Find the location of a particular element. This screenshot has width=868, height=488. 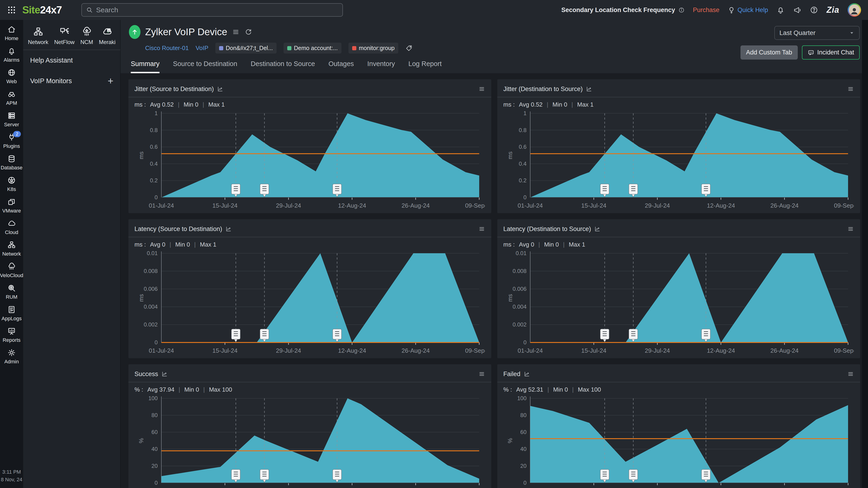

chart-stats: ms : Avg 0.52 | Min 0 | Max 1 is located at coordinates (310, 104).